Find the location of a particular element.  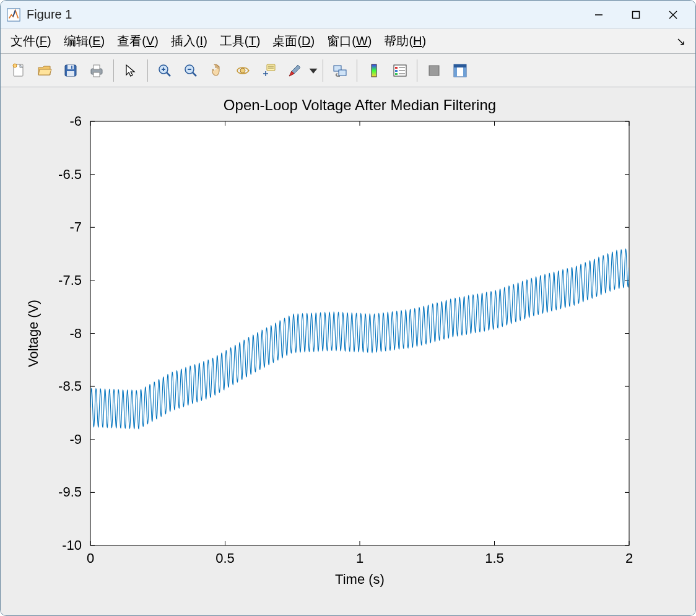

menu-tools: 工具(T) is located at coordinates (240, 41).